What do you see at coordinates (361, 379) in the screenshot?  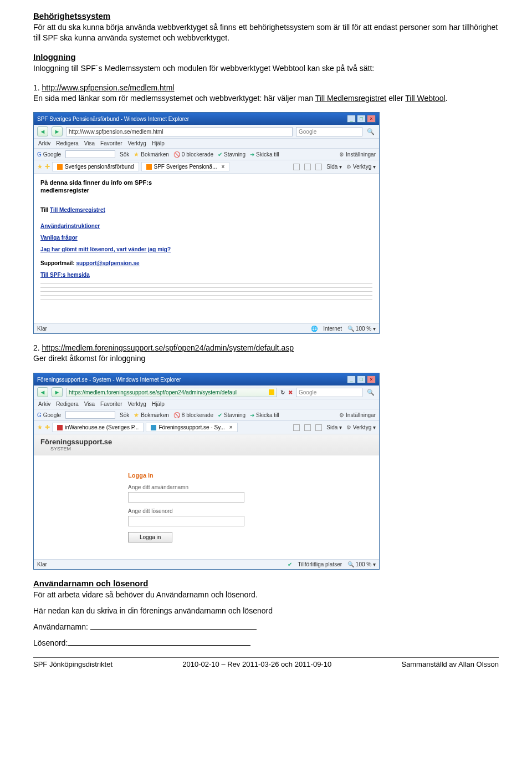 I see `window-buttons: _ □ ×` at bounding box center [361, 379].